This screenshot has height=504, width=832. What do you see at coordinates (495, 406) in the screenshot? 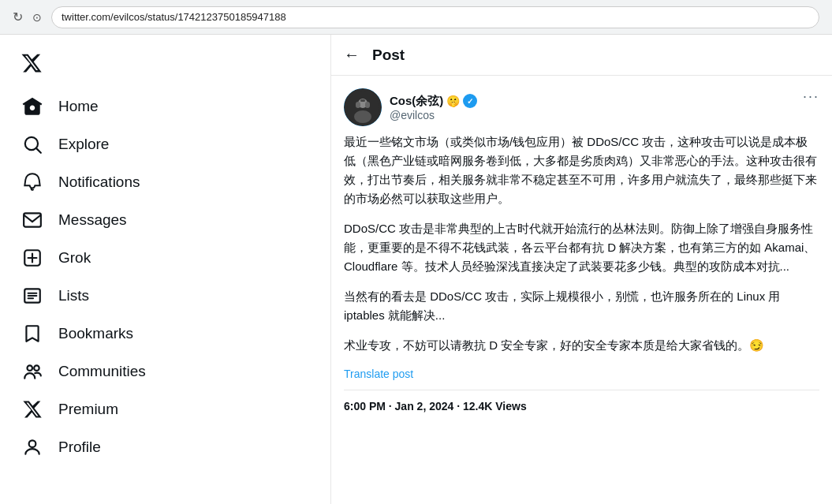
I see `post-views-count: 12.4K Views` at bounding box center [495, 406].